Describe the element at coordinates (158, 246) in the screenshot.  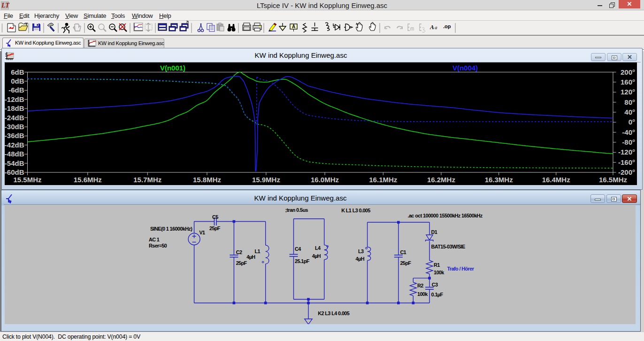
I see `svg-text: Rser=50` at that location.